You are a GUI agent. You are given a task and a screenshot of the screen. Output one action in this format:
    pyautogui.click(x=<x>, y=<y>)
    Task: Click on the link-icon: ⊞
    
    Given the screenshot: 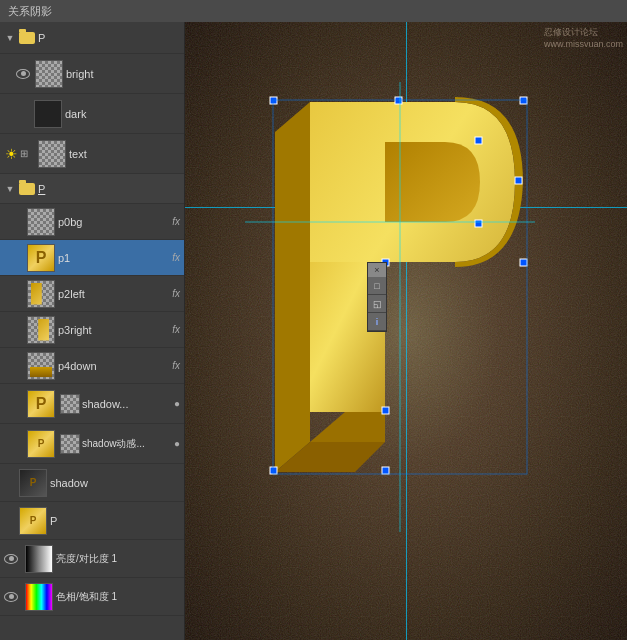 What is the action you would take?
    pyautogui.click(x=27, y=154)
    